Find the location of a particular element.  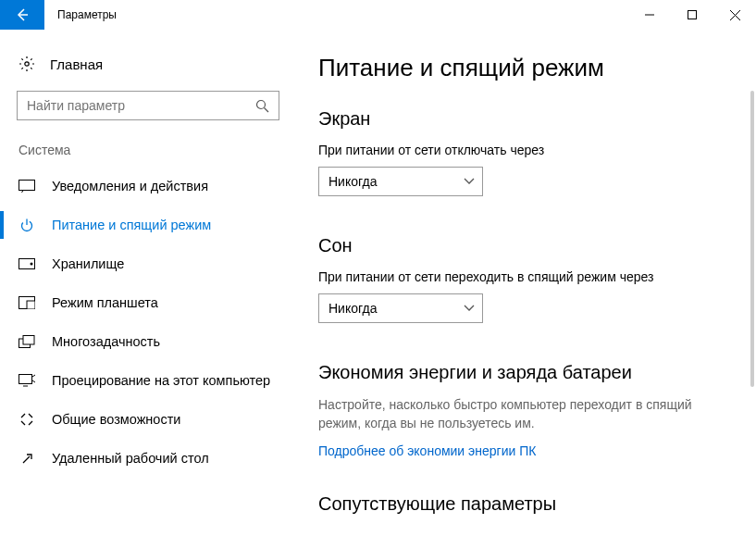

power-icon is located at coordinates (27, 225).